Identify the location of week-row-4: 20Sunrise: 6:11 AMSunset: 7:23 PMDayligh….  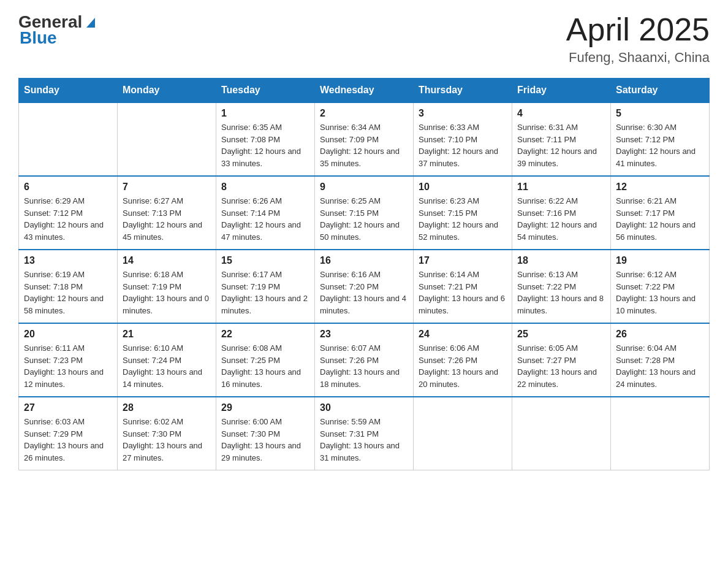
(364, 360).